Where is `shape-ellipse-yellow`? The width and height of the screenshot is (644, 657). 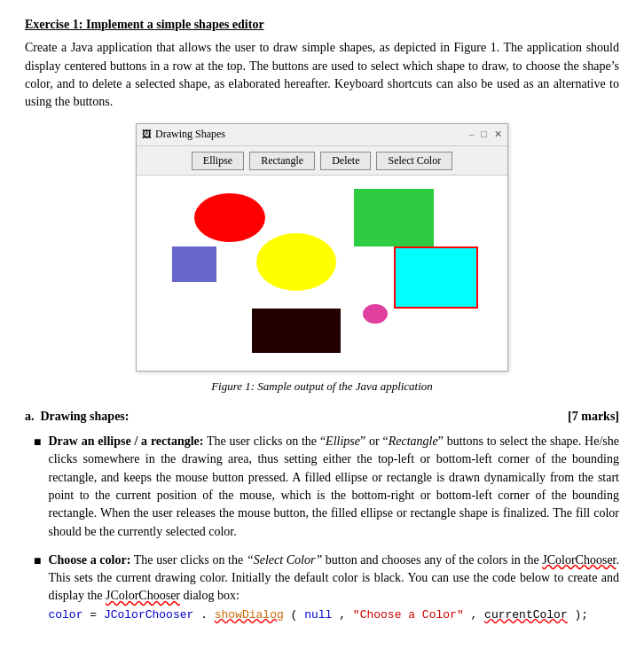 shape-ellipse-yellow is located at coordinates (296, 262).